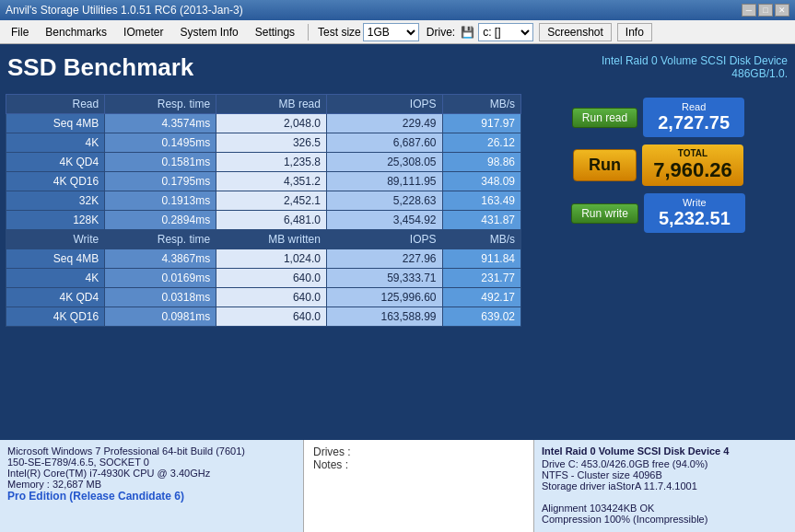 The height and width of the screenshot is (532, 795). Describe the element at coordinates (481, 162) in the screenshot. I see `read-mbs: 98.86` at that location.